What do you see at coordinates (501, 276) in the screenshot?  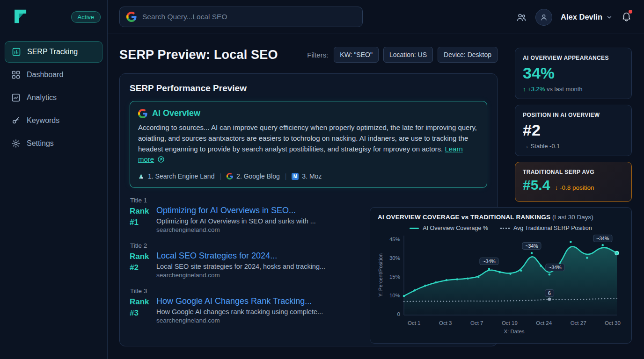 I see `chart-area: Y: Percent/Position 45% 30% 15% 10% 0 ~3…` at bounding box center [501, 276].